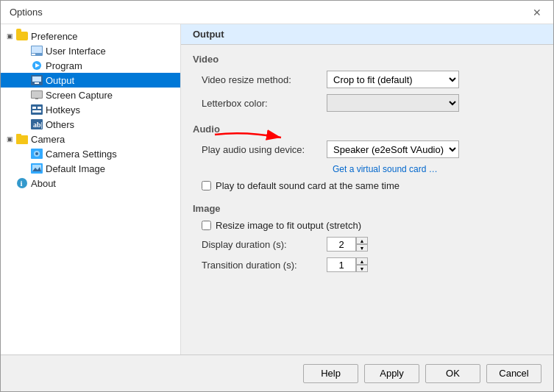 Image resolution: width=554 pixels, height=392 pixels. What do you see at coordinates (64, 66) in the screenshot?
I see `sidebar-label-program: Program` at bounding box center [64, 66].